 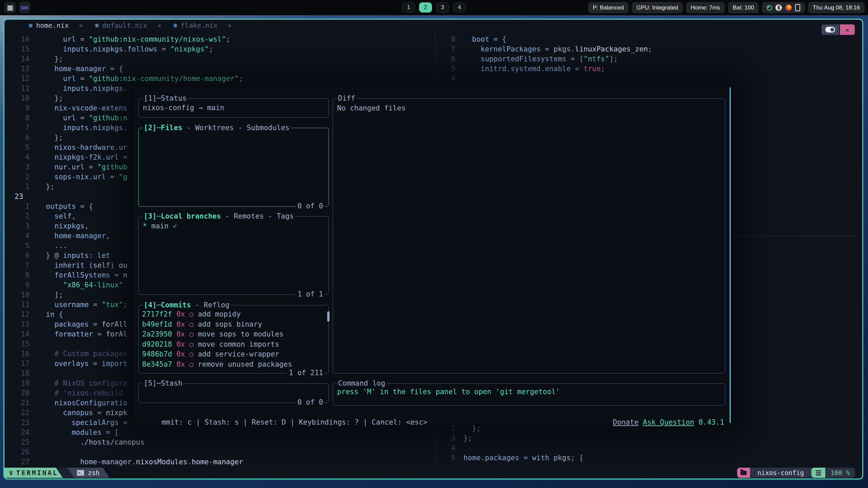 I want to click on code-row: 13 home-manager = {, so click(x=64, y=69).